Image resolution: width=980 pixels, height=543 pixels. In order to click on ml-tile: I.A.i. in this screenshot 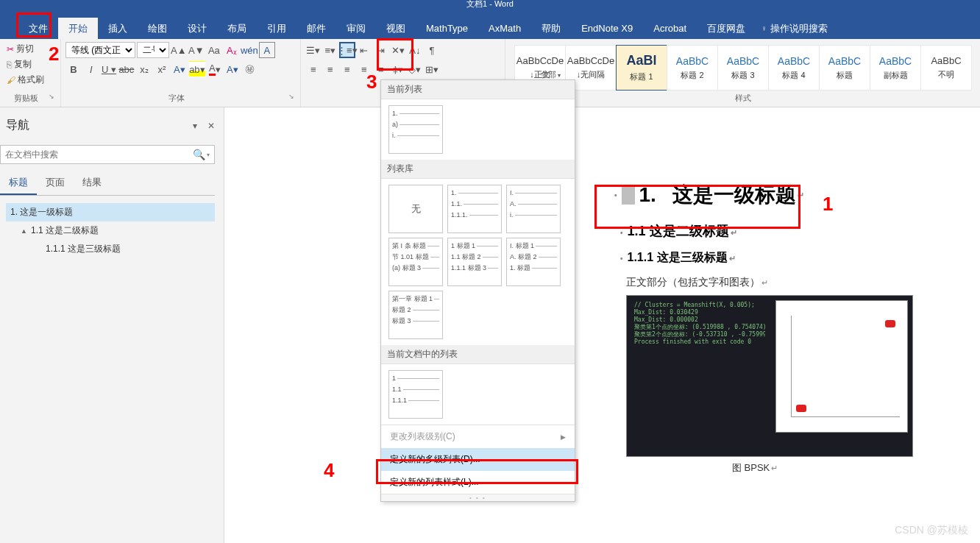, I will do `click(533, 209)`.